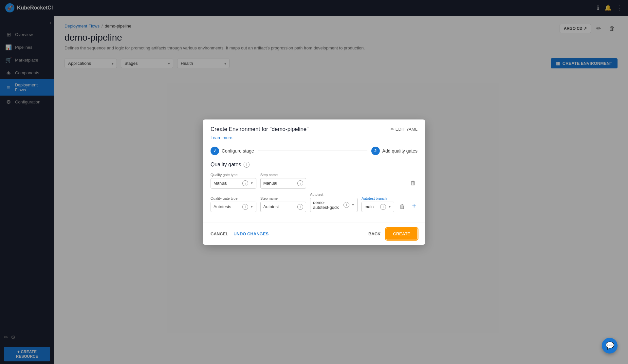  What do you see at coordinates (314, 192) in the screenshot?
I see `modal-body: Quality gates i Quality gate type Manual…` at bounding box center [314, 192].